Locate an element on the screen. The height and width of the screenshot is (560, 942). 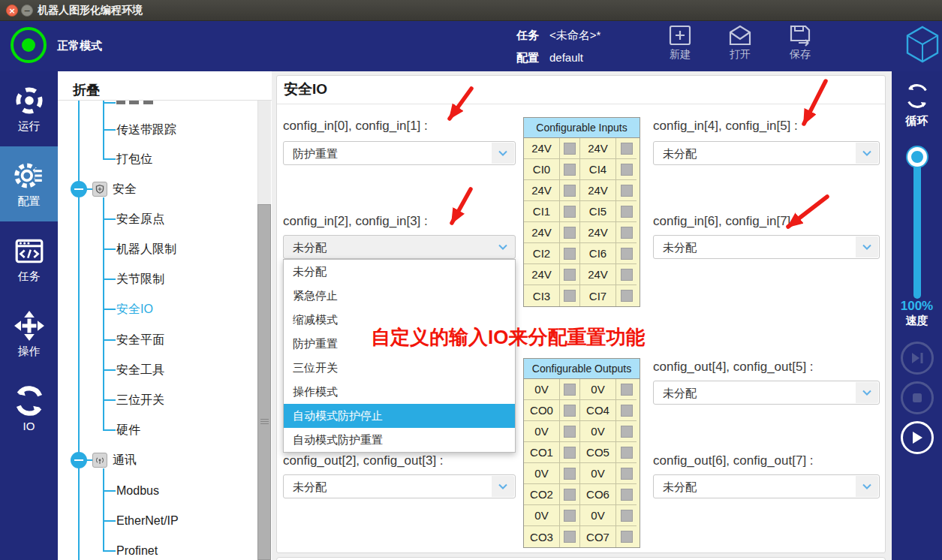
tree-item-label: 打包位 is located at coordinates (134, 159).